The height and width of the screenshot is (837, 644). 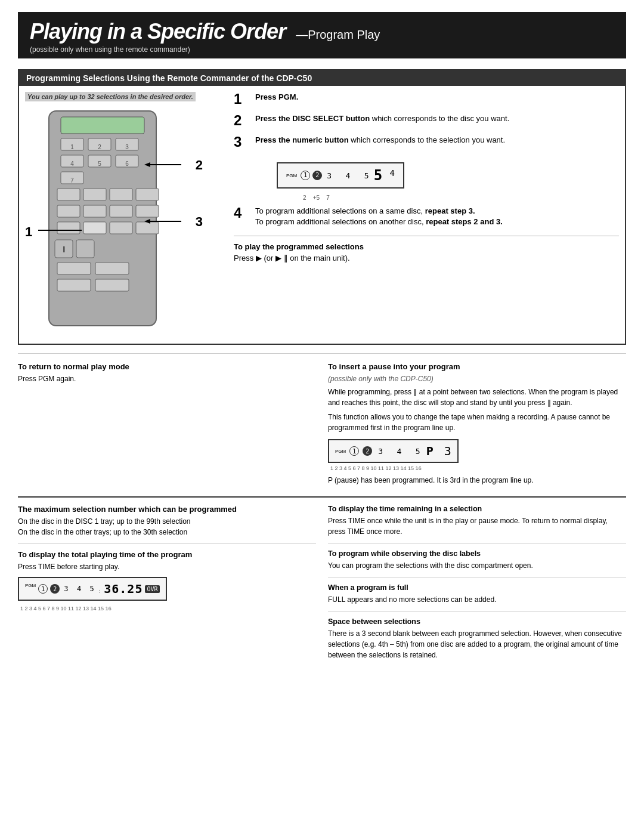 I want to click on step-1-num: 1, so click(x=242, y=99).